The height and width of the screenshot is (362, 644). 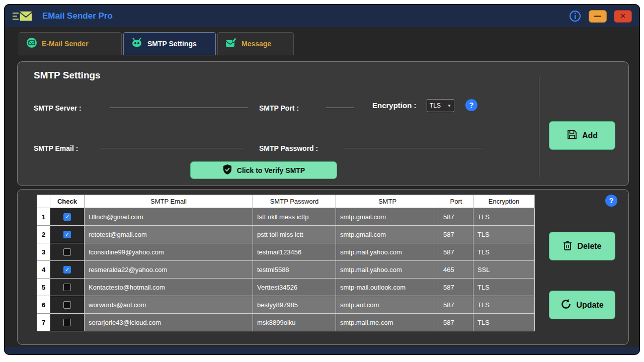 I want to click on window-title: EMail Sender Pro, so click(x=77, y=16).